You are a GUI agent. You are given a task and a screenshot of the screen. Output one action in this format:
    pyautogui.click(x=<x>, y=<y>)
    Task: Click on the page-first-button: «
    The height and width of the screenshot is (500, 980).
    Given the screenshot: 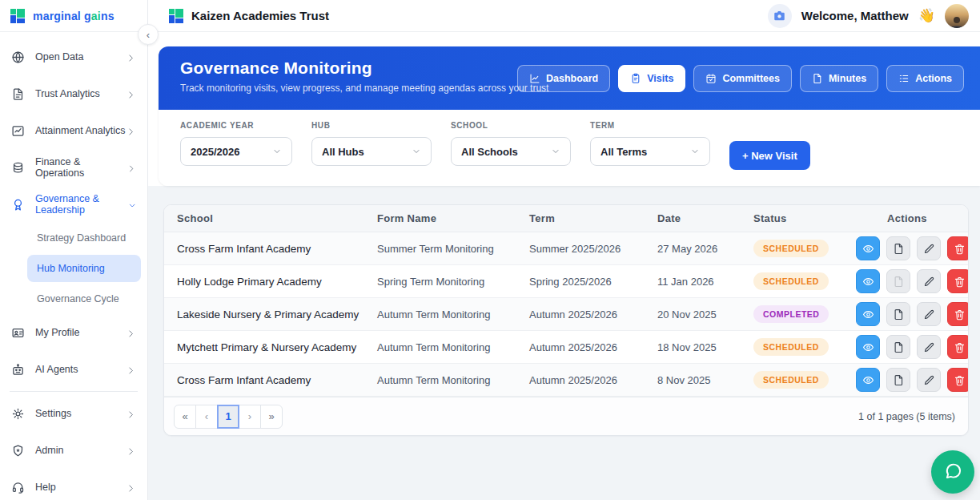 What is the action you would take?
    pyautogui.click(x=185, y=417)
    